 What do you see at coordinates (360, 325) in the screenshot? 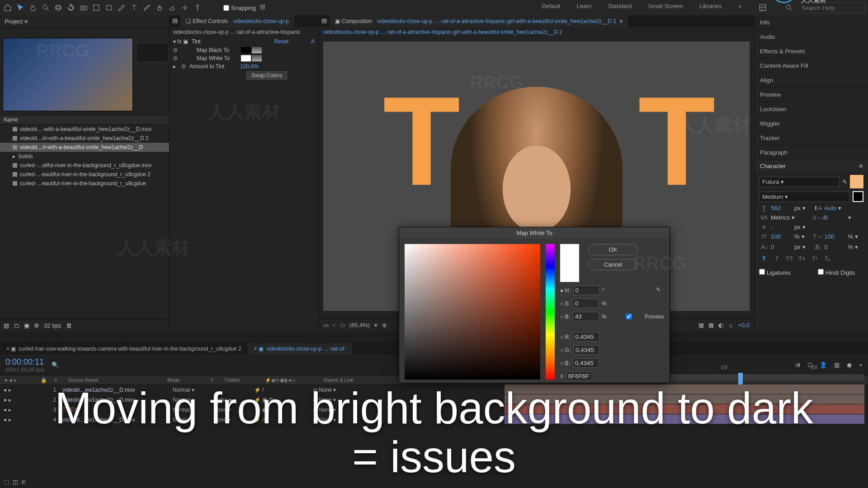
I see `zoom-value: (85,4%)` at bounding box center [360, 325].